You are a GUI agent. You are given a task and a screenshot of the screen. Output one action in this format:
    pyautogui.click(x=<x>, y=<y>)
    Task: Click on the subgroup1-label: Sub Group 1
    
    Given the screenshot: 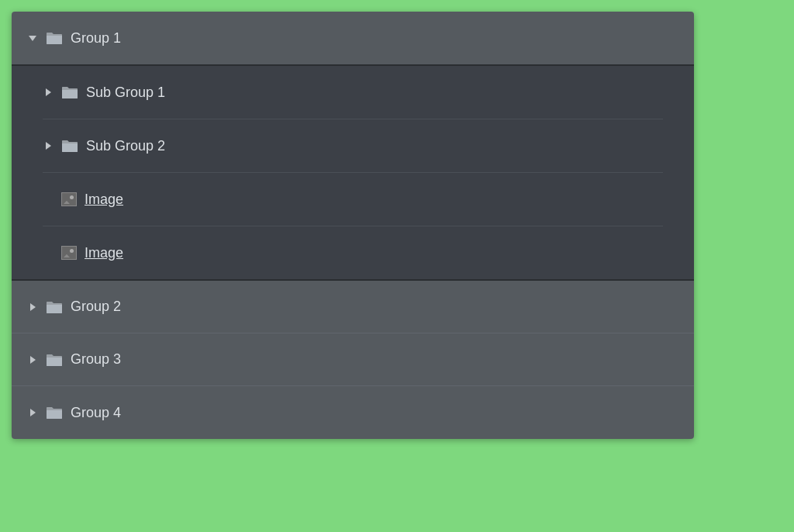 What is the action you would take?
    pyautogui.click(x=126, y=93)
    